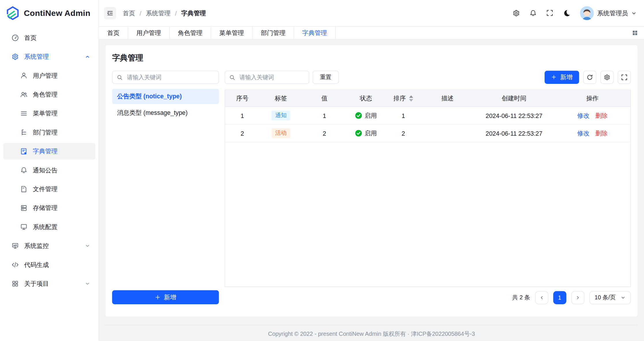 The width and height of the screenshot is (644, 341). What do you see at coordinates (190, 33) in the screenshot?
I see `tab-roles: 角色管理` at bounding box center [190, 33].